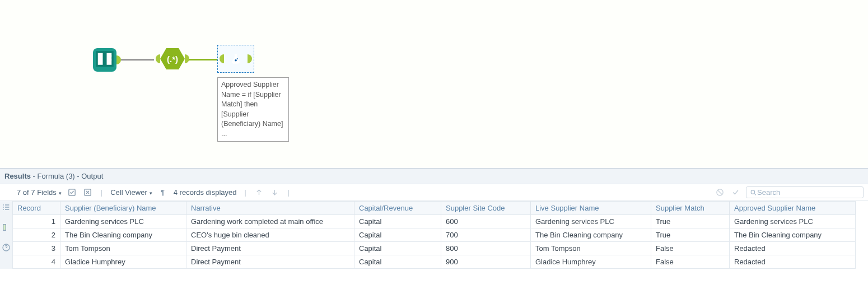 This screenshot has width=868, height=308. What do you see at coordinates (88, 193) in the screenshot?
I see `x-box-icon` at bounding box center [88, 193].